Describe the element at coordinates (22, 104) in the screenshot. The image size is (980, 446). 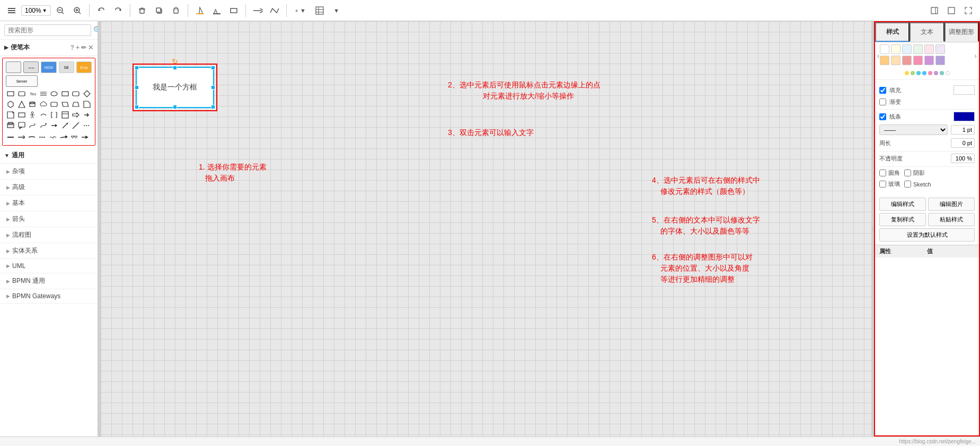
I see `shape-tri` at that location.